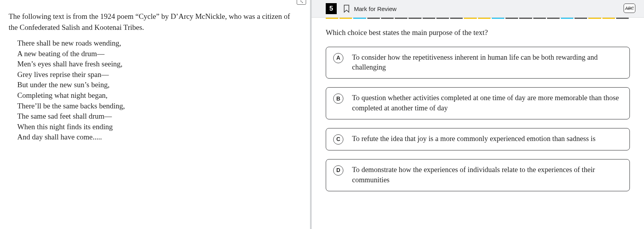 This screenshot has width=644, height=229. What do you see at coordinates (158, 54) in the screenshot?
I see `poem-line: A new beating of the drum—` at bounding box center [158, 54].